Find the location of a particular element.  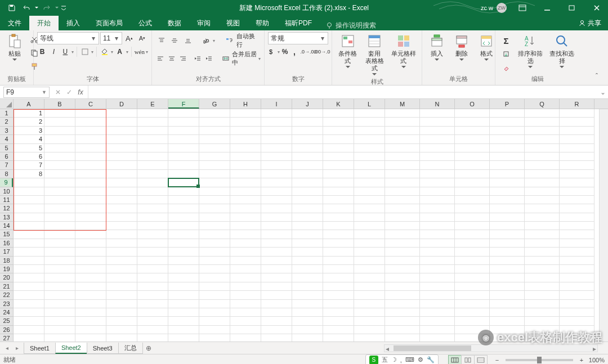

cell-H14 is located at coordinates (245, 226).